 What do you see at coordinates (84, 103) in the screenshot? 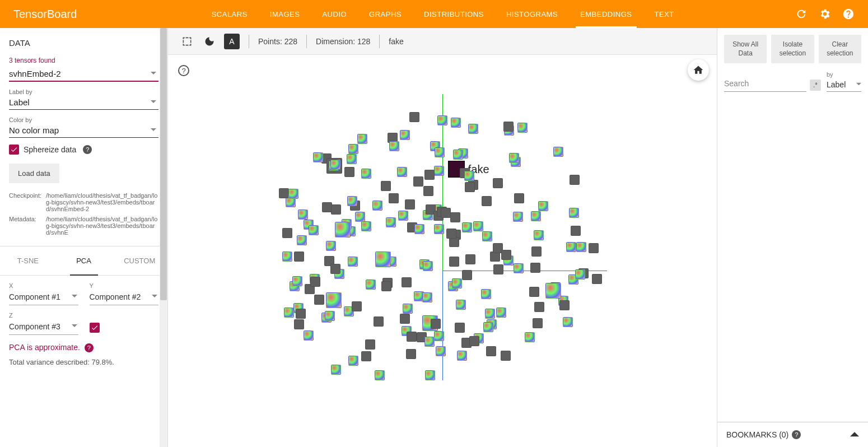
I see `label-by-select: Label` at bounding box center [84, 103].